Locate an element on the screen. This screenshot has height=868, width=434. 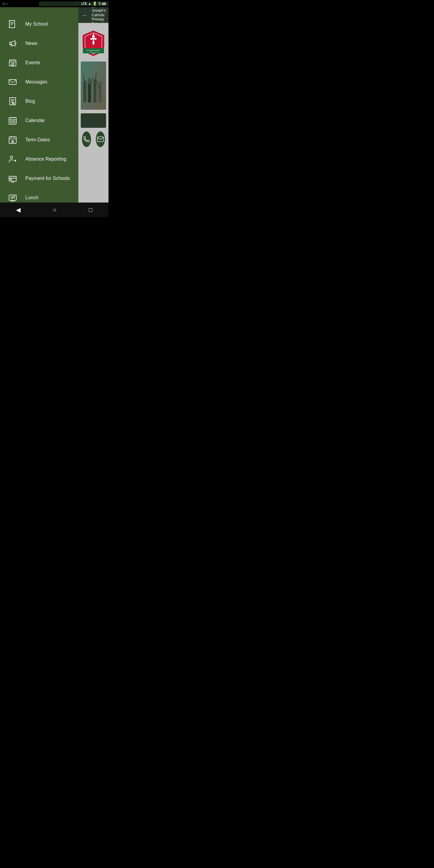
calendar-grid-icon is located at coordinates (13, 121).